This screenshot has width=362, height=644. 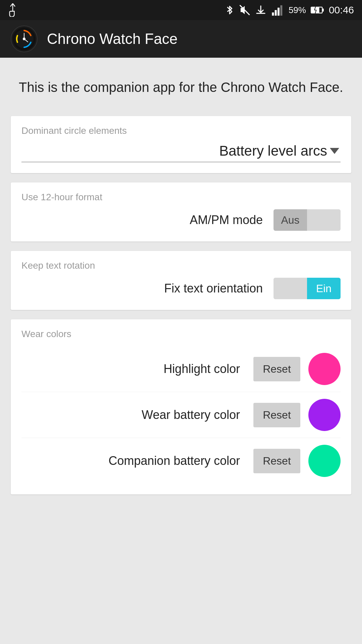 I want to click on dropdown-arrow-icon, so click(x=335, y=151).